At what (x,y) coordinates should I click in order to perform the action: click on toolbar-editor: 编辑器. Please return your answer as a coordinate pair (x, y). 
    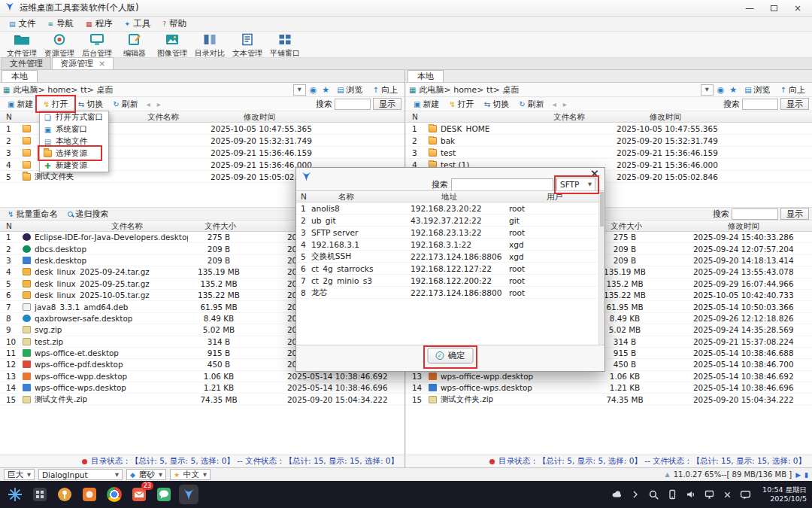
    Looking at the image, I should click on (135, 45).